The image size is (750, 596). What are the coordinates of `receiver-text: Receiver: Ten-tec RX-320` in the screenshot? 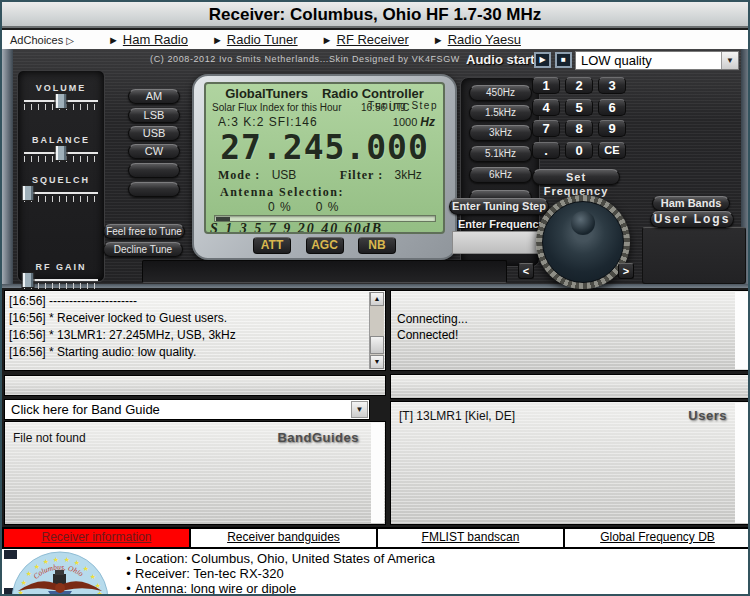 It's located at (210, 574).